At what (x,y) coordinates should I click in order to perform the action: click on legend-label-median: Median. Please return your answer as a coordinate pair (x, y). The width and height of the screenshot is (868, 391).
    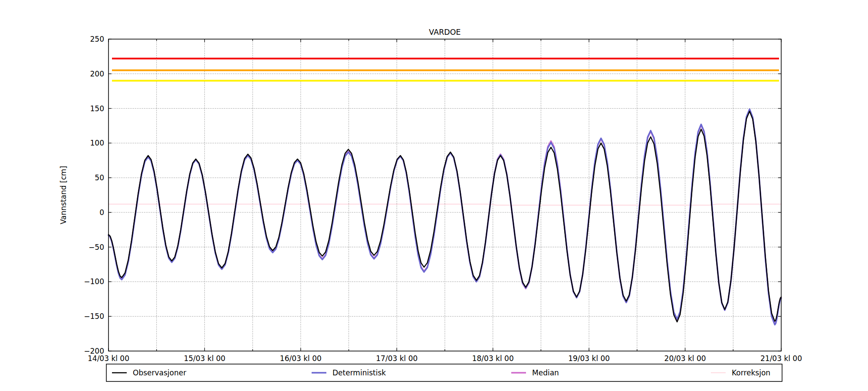
    Looking at the image, I should click on (546, 373).